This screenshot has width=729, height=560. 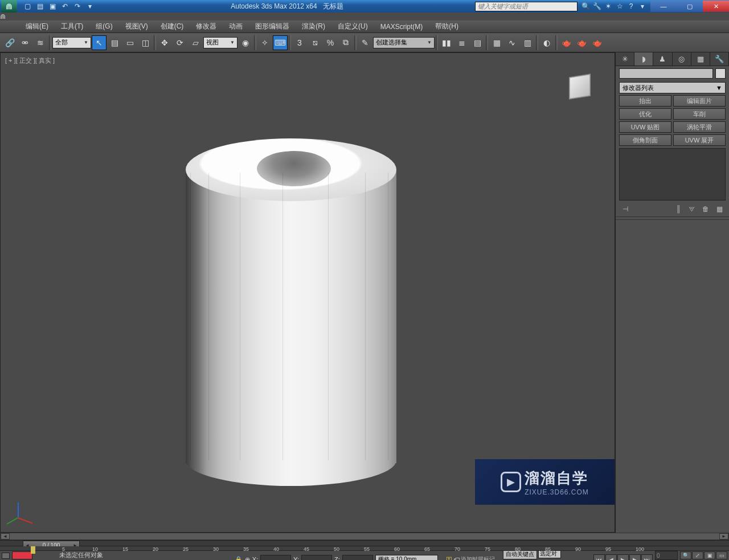 I want to click on selection-filter-combo: 全部▼, so click(x=72, y=43).